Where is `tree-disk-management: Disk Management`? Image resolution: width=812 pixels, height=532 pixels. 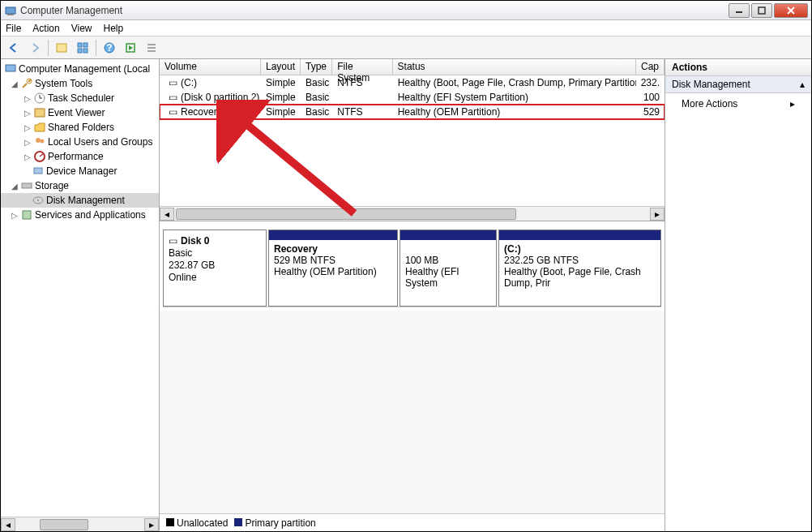
tree-disk-management: Disk Management is located at coordinates (79, 200).